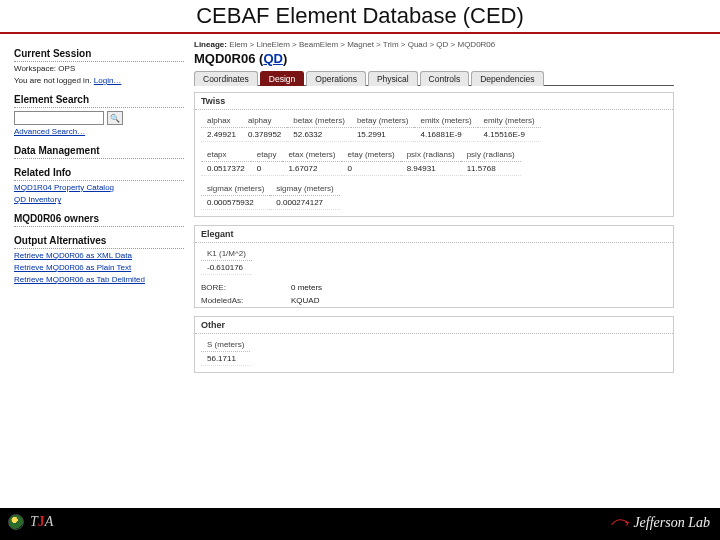  What do you see at coordinates (59, 118) in the screenshot?
I see `search-input` at bounding box center [59, 118].